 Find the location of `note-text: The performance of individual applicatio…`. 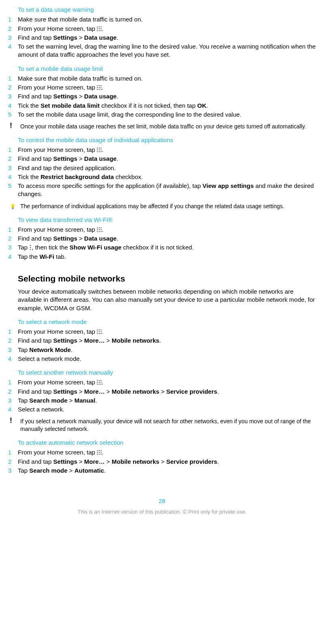

note-text: The performance of individual applicatio… is located at coordinates (152, 206).